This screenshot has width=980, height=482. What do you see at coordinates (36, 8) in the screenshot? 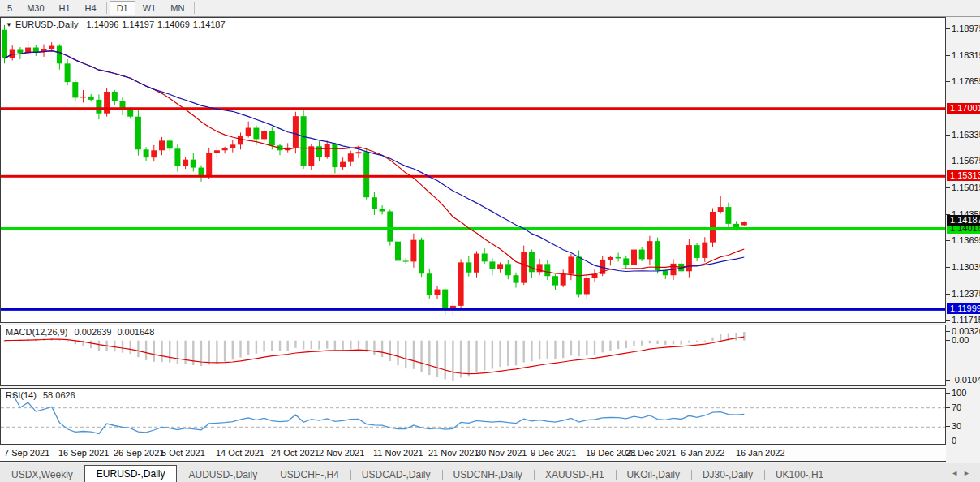
I see `timeframe-button-m30: M30` at bounding box center [36, 8].